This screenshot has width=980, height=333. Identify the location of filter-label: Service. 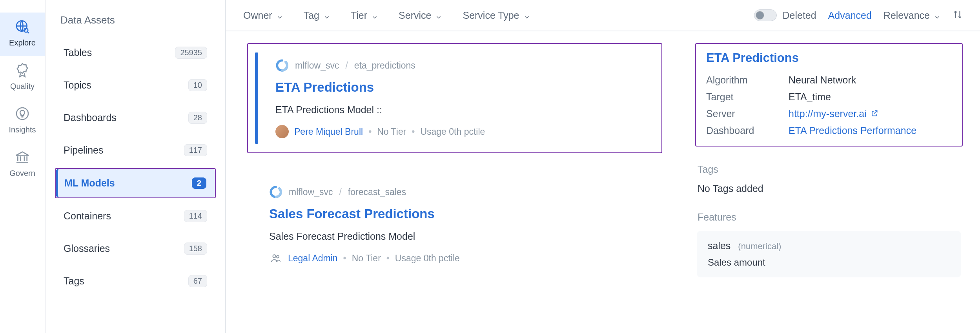
(415, 16).